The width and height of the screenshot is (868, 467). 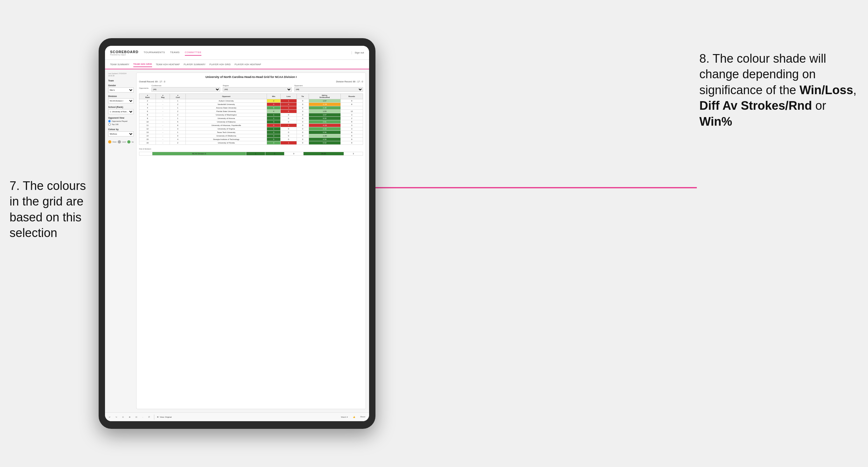 What do you see at coordinates (152, 82) in the screenshot?
I see `overall-record: Overall Record: 89 - 17 - 0` at bounding box center [152, 82].